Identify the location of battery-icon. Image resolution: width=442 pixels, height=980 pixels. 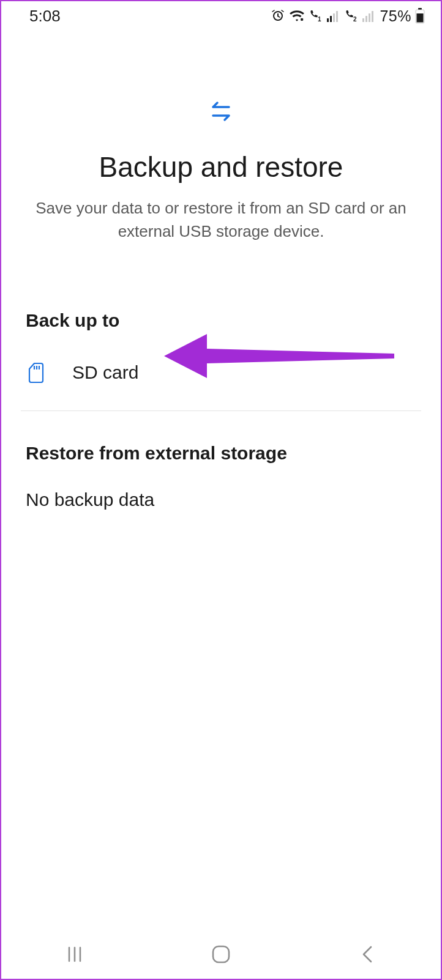
(420, 16).